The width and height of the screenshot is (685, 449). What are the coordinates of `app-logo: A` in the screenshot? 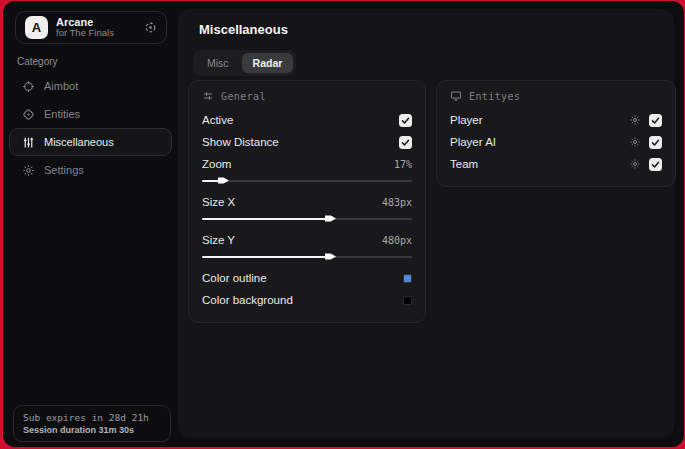 It's located at (36, 28).